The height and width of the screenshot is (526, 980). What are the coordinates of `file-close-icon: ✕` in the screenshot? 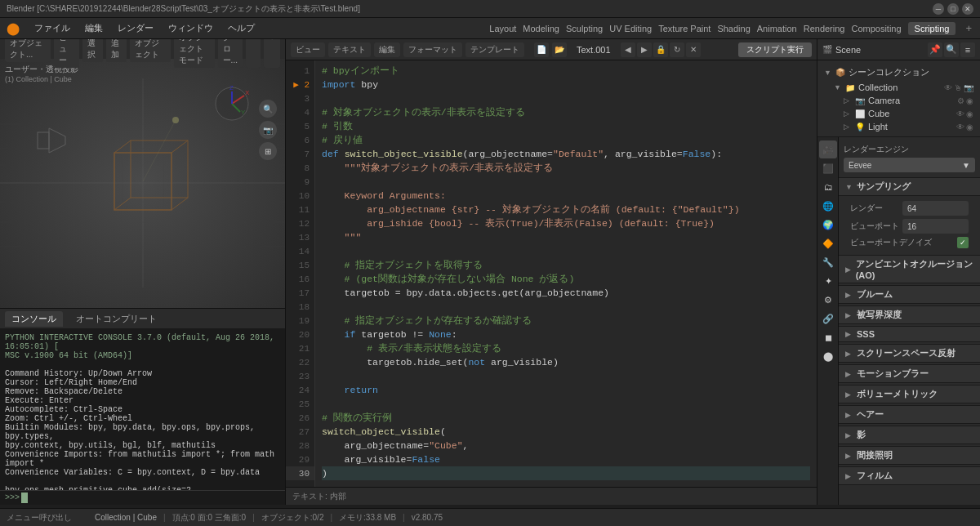 It's located at (693, 50).